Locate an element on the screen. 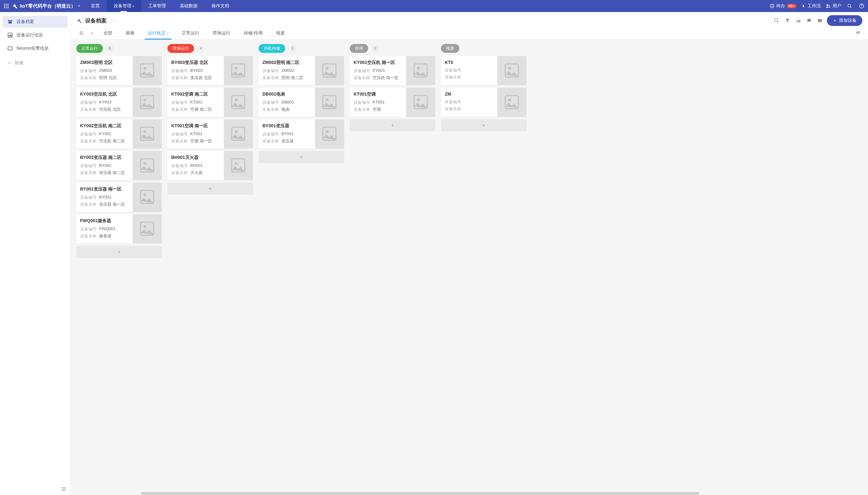 This screenshot has height=495, width=868. more-icon: ⋯ is located at coordinates (114, 20).